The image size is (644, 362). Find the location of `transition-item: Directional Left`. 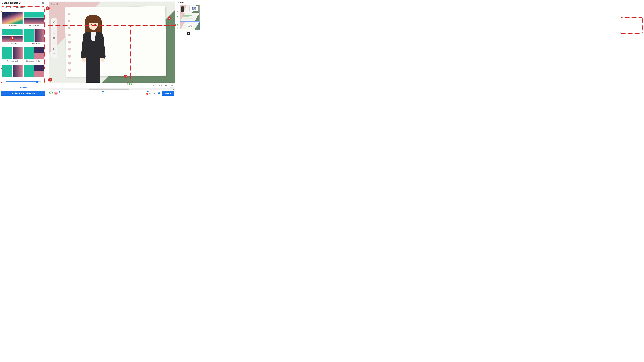

transition-item: Directional Left is located at coordinates (12, 56).